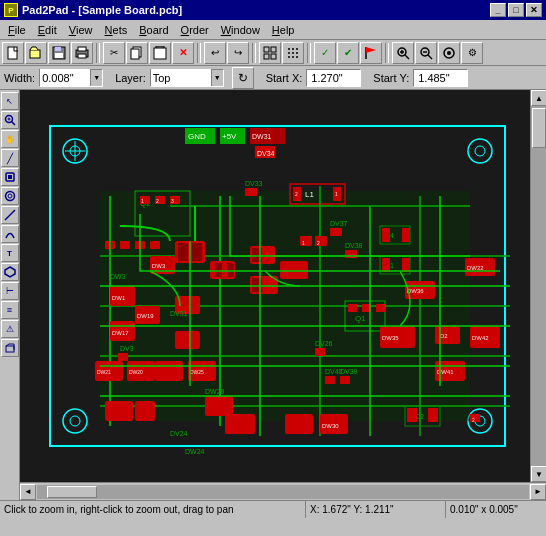  Describe the element at coordinates (116, 30) in the screenshot. I see `menu-nets: Nets` at that location.